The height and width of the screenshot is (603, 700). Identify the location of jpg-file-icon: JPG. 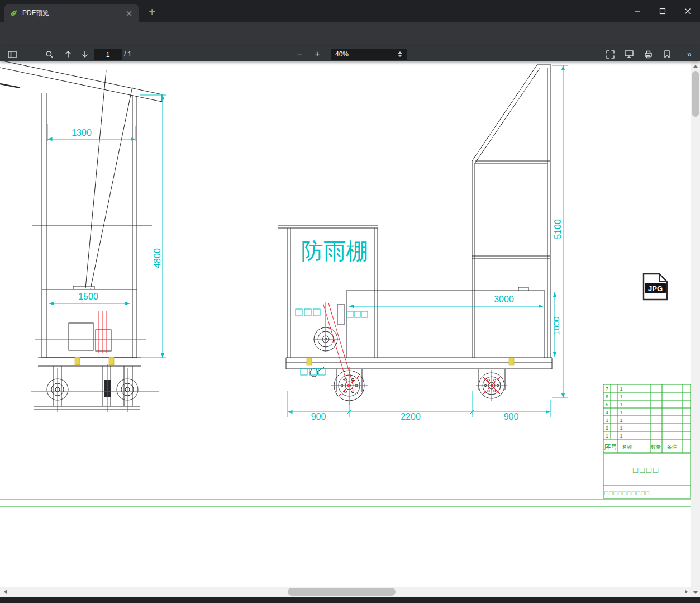
(655, 287).